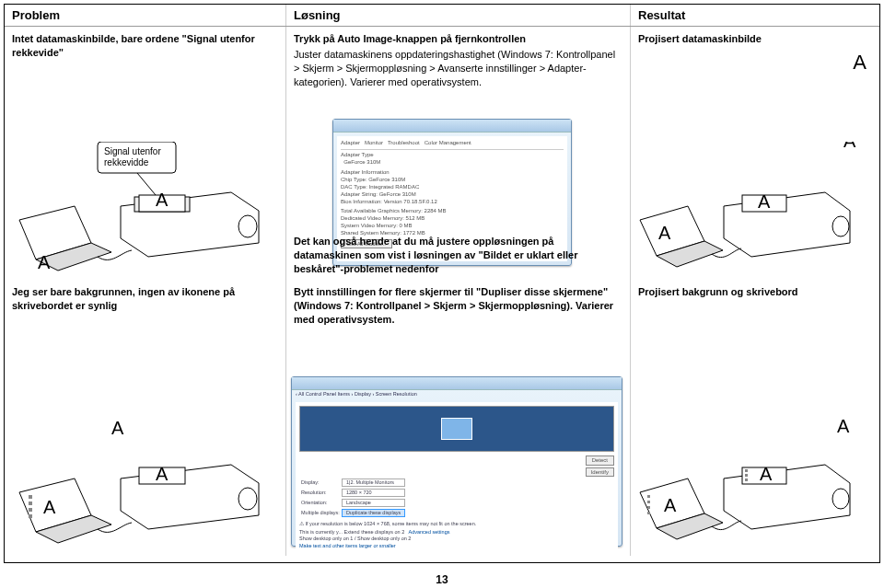 This screenshot has height=588, width=884. Describe the element at coordinates (442, 580) in the screenshot. I see `page-number: 13` at that location.